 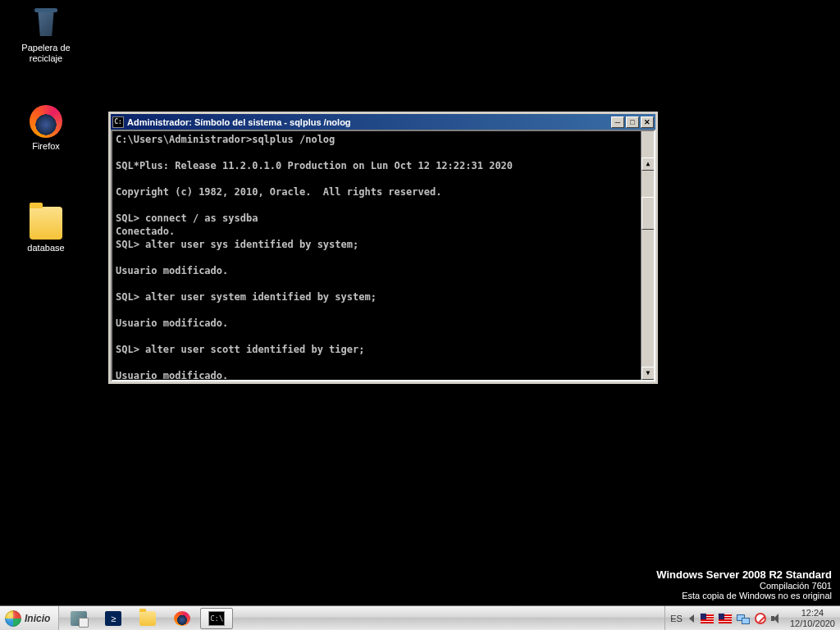 I want to click on clock: 12:24 12/10/2020, so click(x=812, y=619).